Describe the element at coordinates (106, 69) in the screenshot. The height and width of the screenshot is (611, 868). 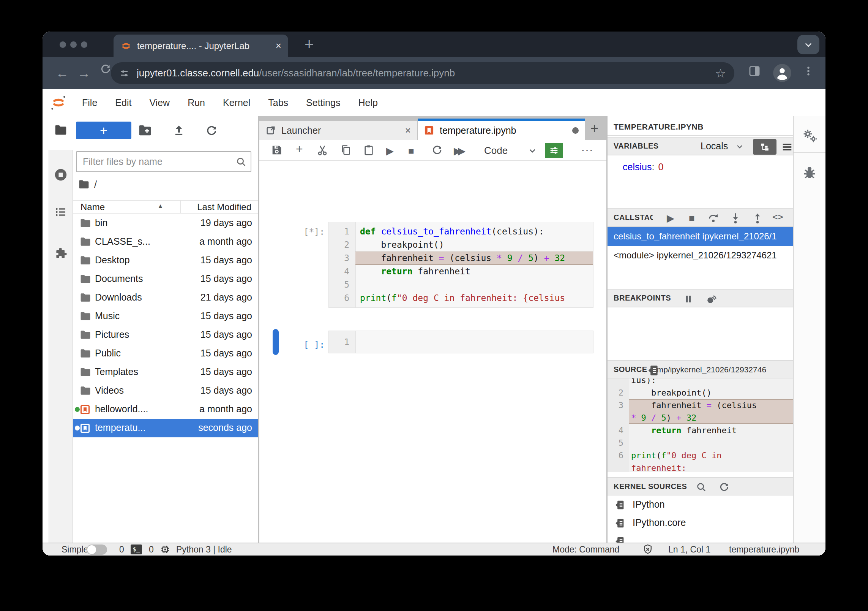
I see `reload-button` at that location.